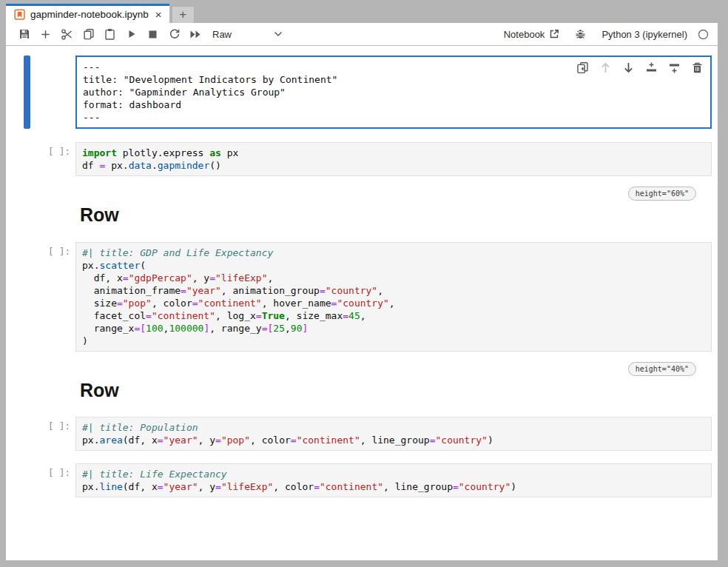 Image resolution: width=728 pixels, height=567 pixels. Describe the element at coordinates (46, 34) in the screenshot. I see `insert-cell-below-button` at that location.